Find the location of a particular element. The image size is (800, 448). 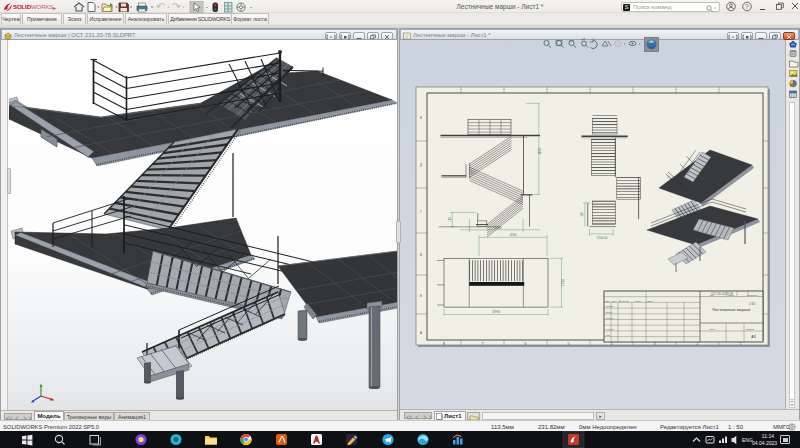

svg-text: В is located at coordinates (421, 255).